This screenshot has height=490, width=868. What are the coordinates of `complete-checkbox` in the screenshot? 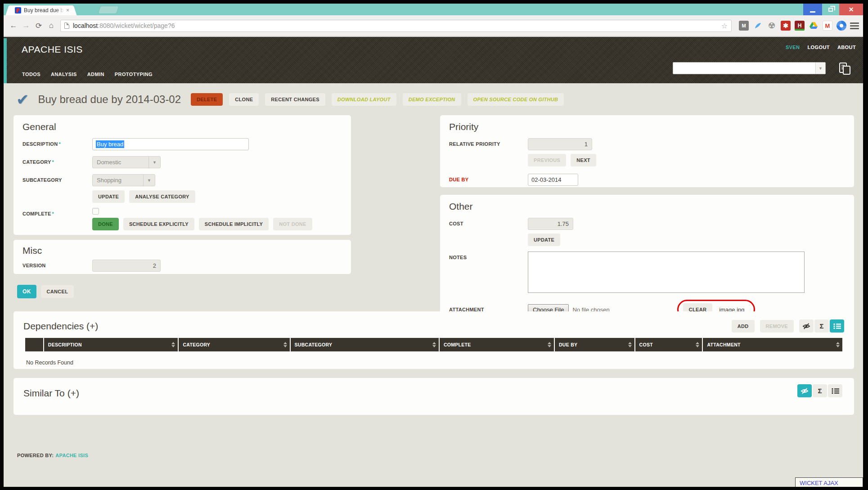 It's located at (95, 211).